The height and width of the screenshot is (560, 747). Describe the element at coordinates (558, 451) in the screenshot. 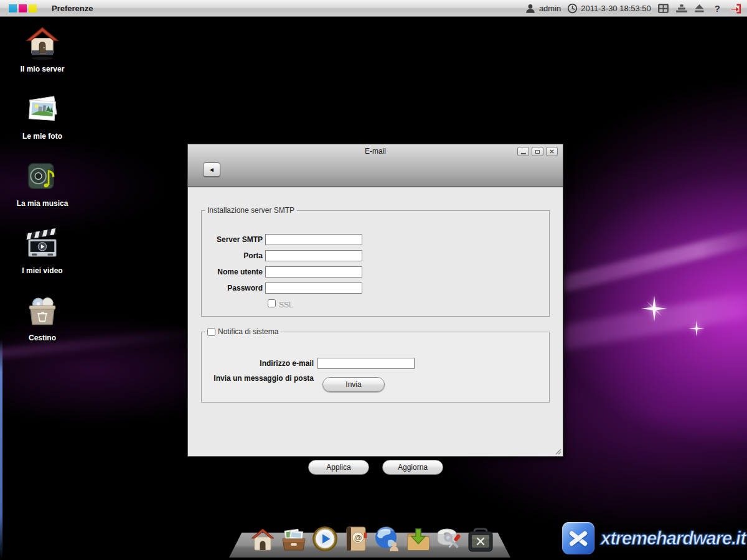

I see `resize-grip` at that location.